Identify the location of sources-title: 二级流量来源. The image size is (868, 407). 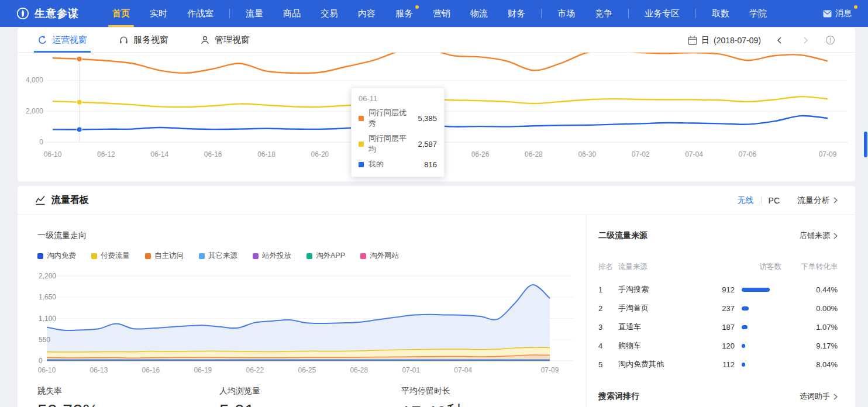
(623, 236).